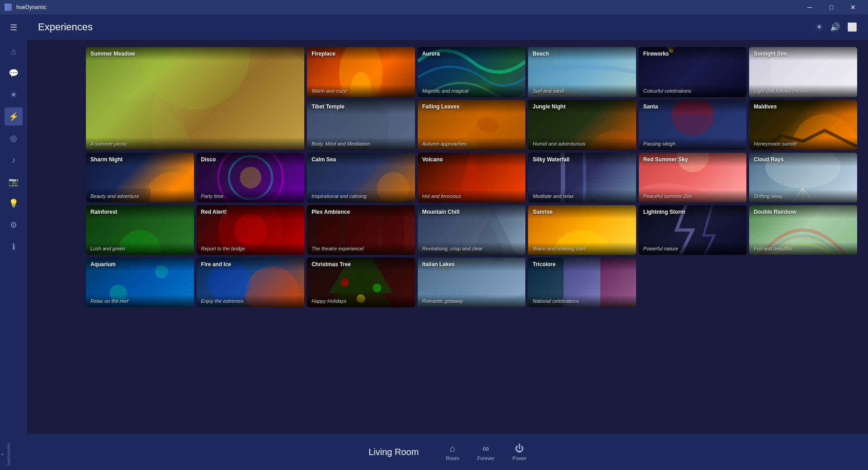 This screenshot has width=868, height=470. What do you see at coordinates (472, 196) in the screenshot?
I see `card-subtitle-volcano: Hot and ferocious` at bounding box center [472, 196].